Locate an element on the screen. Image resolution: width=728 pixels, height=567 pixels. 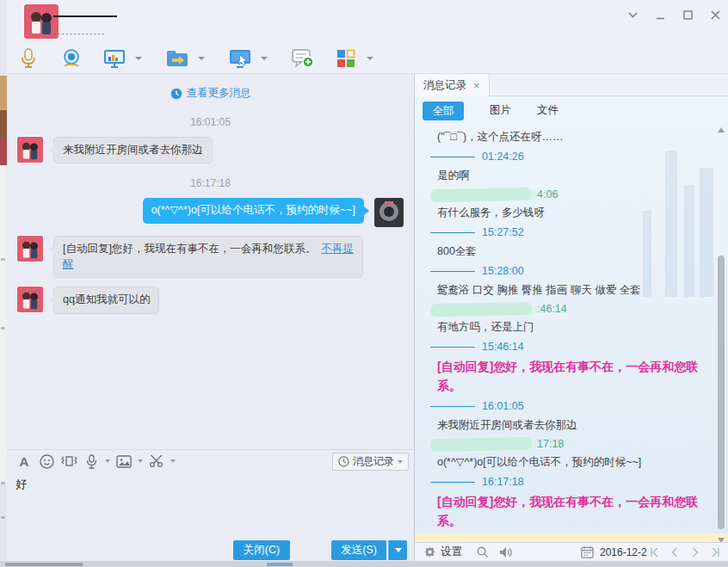
record-message: ("¯□¯)，这个点还在呀…… is located at coordinates (575, 137).